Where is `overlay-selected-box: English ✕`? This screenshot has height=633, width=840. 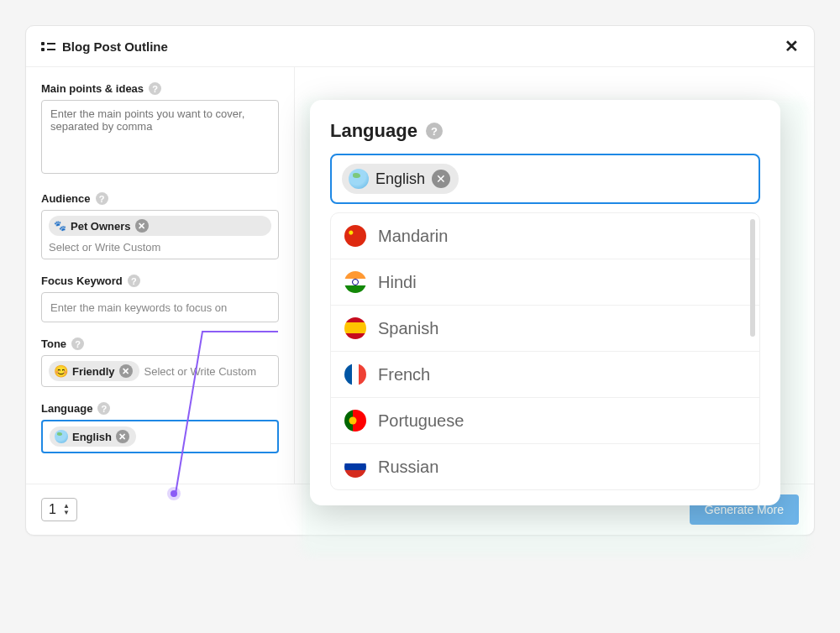 overlay-selected-box: English ✕ is located at coordinates (545, 179).